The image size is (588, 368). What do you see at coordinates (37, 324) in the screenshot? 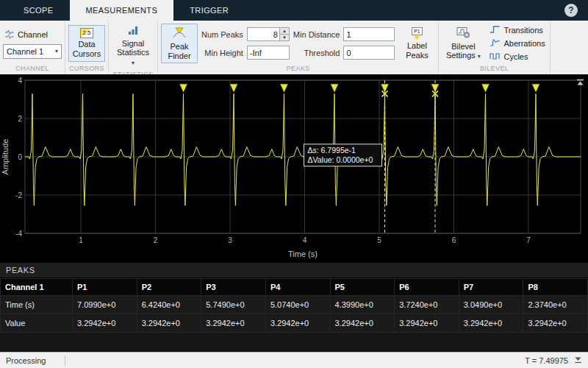
I see `peaks-row-label: Value` at bounding box center [37, 324].